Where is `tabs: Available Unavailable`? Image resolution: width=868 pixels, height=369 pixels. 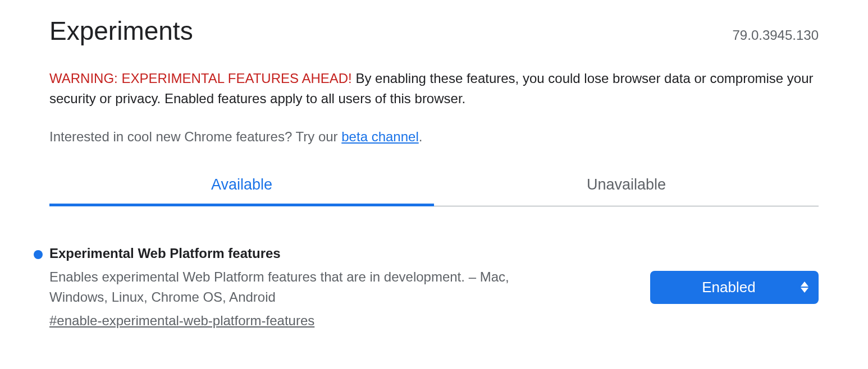 tabs: Available Unavailable is located at coordinates (434, 191).